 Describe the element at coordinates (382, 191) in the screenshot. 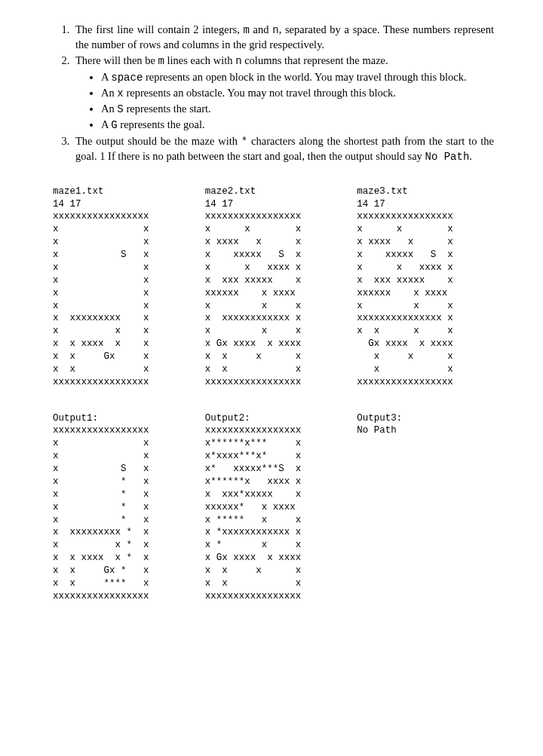

I see `maze3-filename: maze3.txt` at that location.